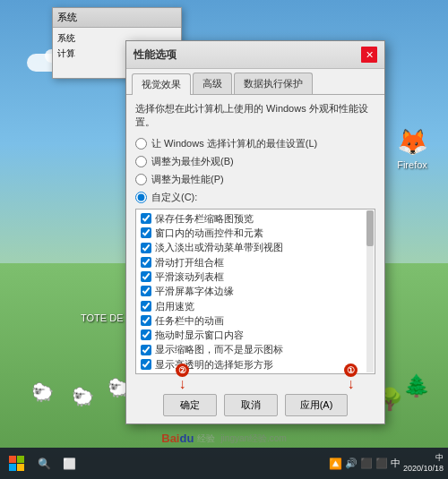 The height and width of the screenshot is (479, 448). Describe the element at coordinates (116, 18) in the screenshot. I see `system-dialog-title: 系统` at that location.